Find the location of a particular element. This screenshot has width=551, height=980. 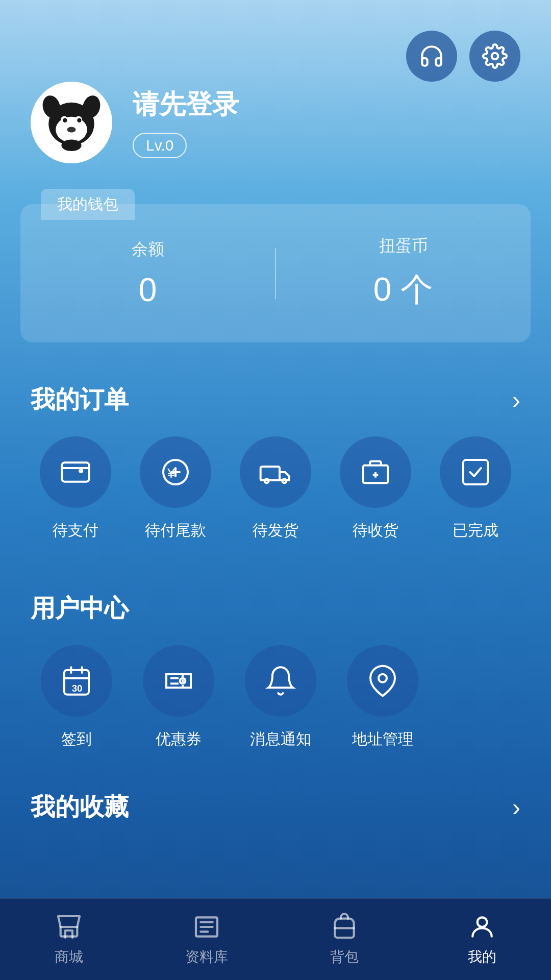

completed-label: 已完成 is located at coordinates (475, 531).